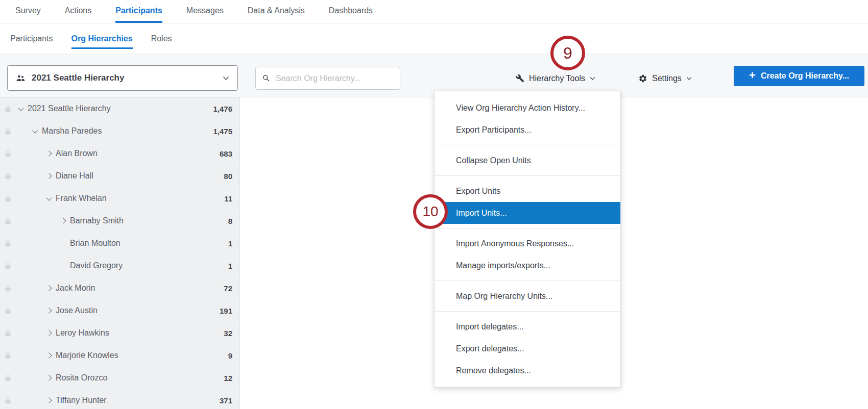 The image size is (868, 409). Describe the element at coordinates (92, 266) in the screenshot. I see `tree-node: David Gregory` at that location.